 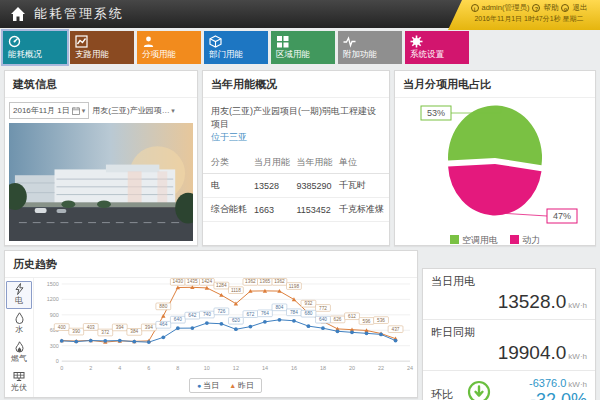 I want to click on svg-text: 740, so click(x=206, y=314).